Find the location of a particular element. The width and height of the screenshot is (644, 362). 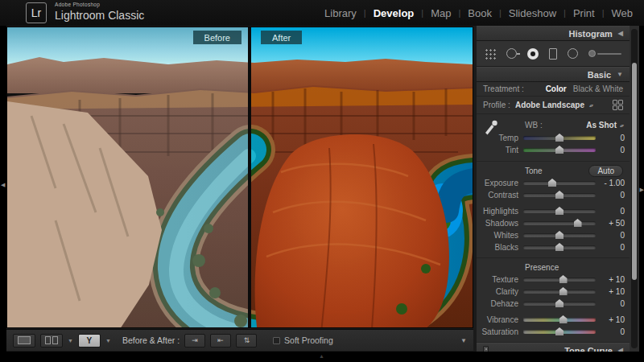

before-badge: Before is located at coordinates (217, 37).